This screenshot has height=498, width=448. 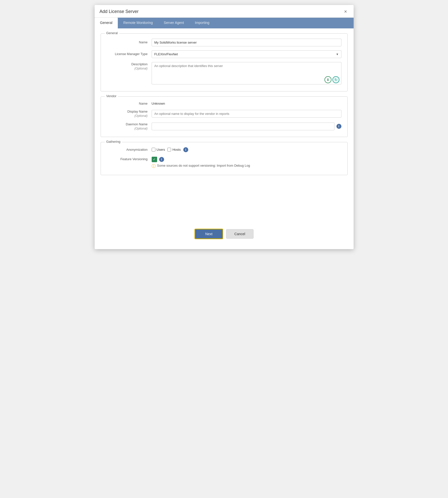 What do you see at coordinates (224, 42) in the screenshot?
I see `name-row: Name` at bounding box center [224, 42].